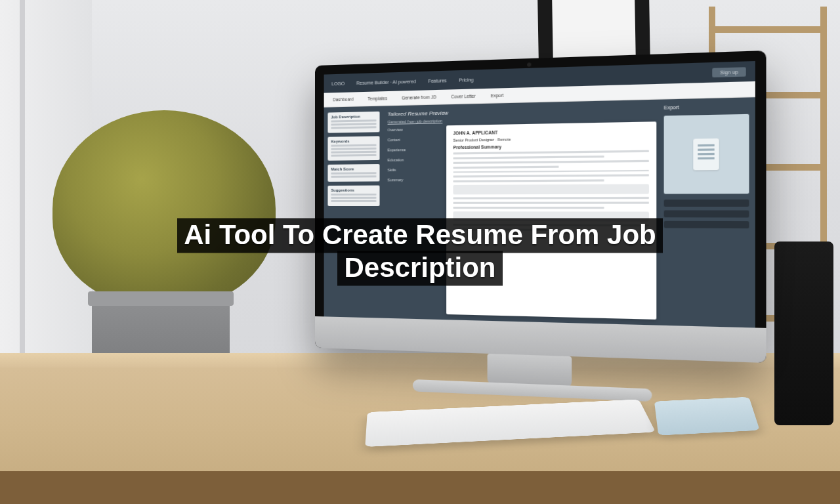  I want to click on desk-speaker, so click(804, 333).